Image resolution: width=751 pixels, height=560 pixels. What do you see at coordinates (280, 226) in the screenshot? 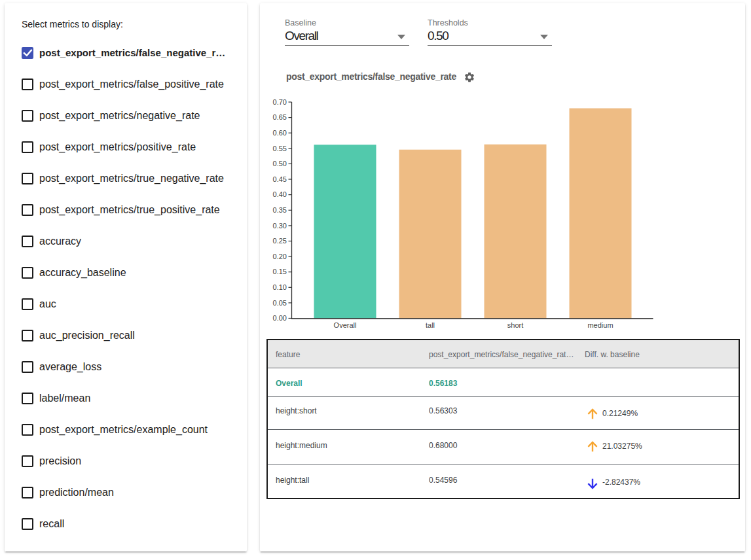
I see `svg-text: 0.30` at bounding box center [280, 226].